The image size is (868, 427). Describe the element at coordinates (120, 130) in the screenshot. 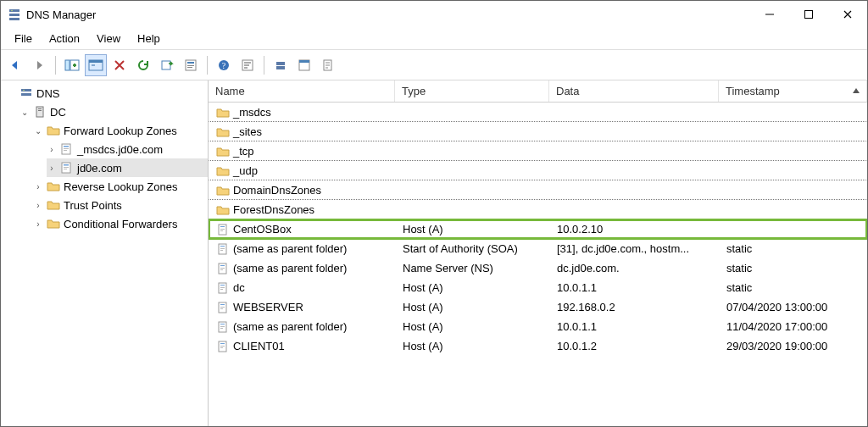

I see `tree-label: Forward Lookup Zones` at that location.